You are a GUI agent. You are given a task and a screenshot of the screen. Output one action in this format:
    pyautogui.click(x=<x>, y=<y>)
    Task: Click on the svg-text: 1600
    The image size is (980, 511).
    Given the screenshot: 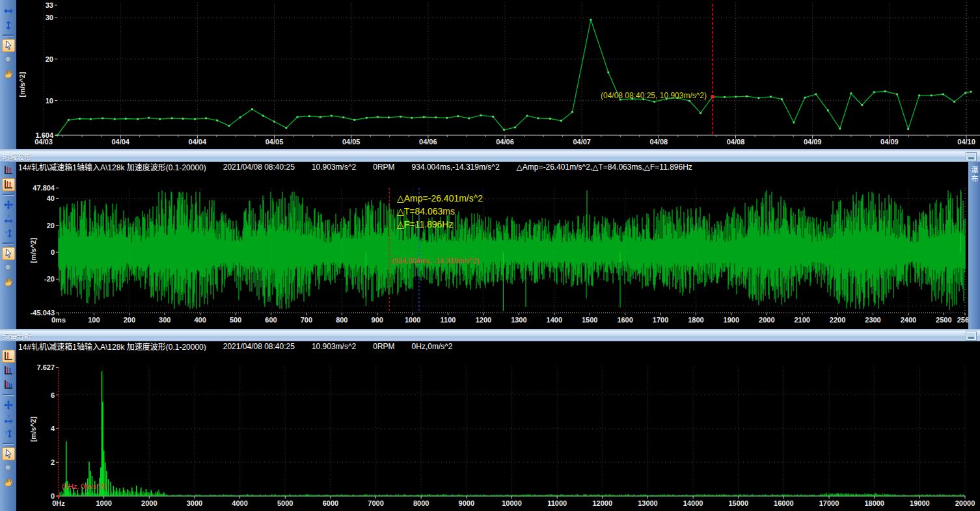 What is the action you would take?
    pyautogui.click(x=625, y=320)
    